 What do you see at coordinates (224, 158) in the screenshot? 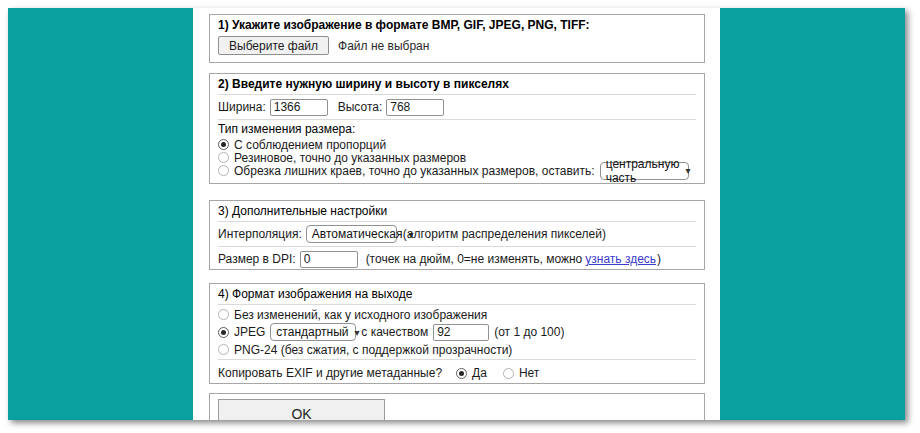
I see `radio-stretch` at bounding box center [224, 158].